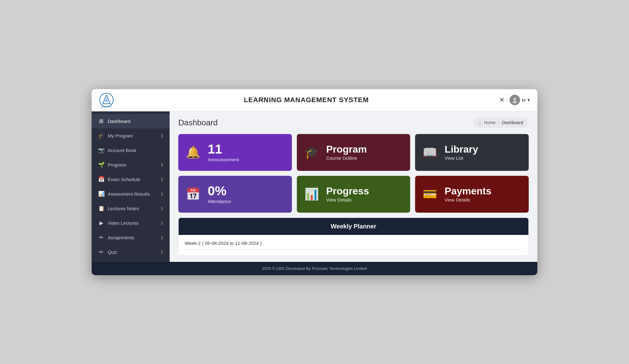 This screenshot has height=364, width=629. Describe the element at coordinates (354, 121) in the screenshot. I see `main-header: Dashboard ⌂ Home › Dashboard` at that location.